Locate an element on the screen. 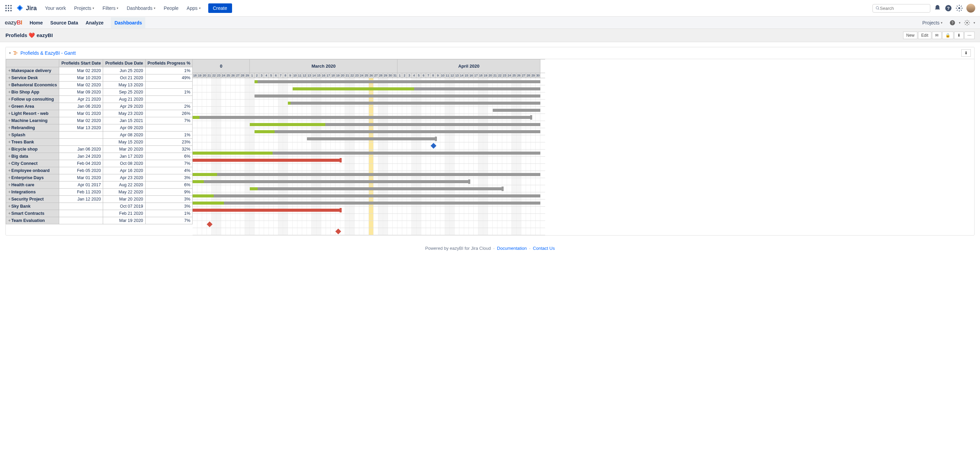 The height and width of the screenshot is (469, 980). col-progress: Profields Progress % is located at coordinates (169, 63).